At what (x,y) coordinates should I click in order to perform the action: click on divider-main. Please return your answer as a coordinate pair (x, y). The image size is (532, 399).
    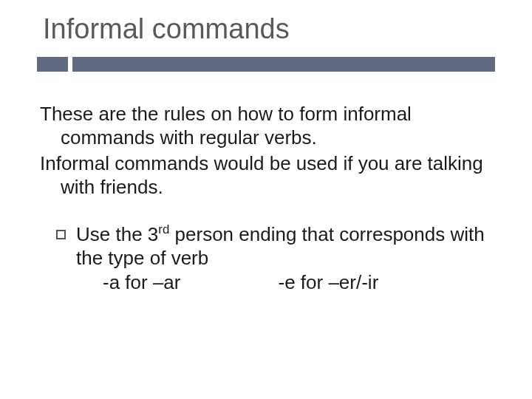
    Looking at the image, I should click on (284, 64).